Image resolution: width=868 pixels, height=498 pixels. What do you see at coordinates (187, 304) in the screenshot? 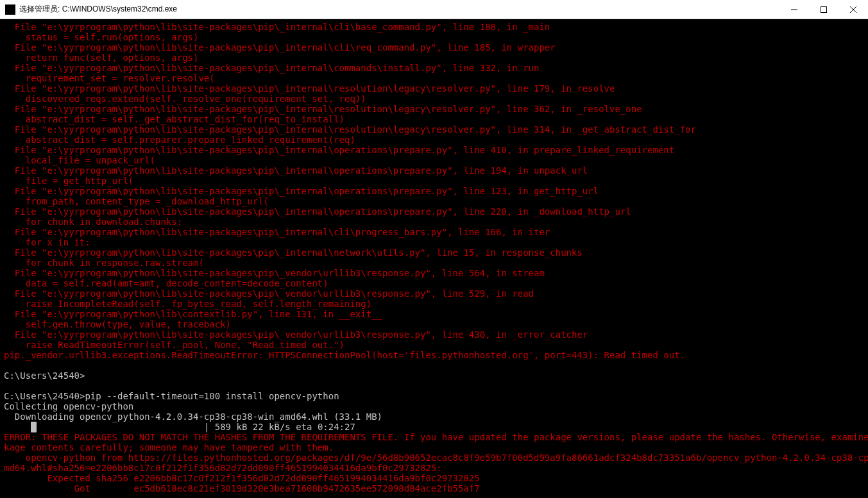
I see `traceback-line: raise IncompleteRead(self._fp_bytes_read…` at bounding box center [187, 304].